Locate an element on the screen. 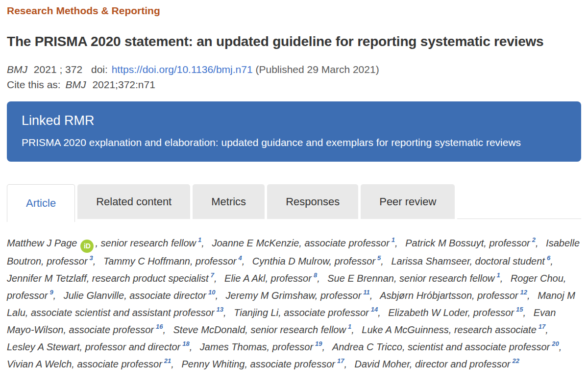 The image size is (588, 389). author: Luke A McGuinness, research associate17 is located at coordinates (454, 330).